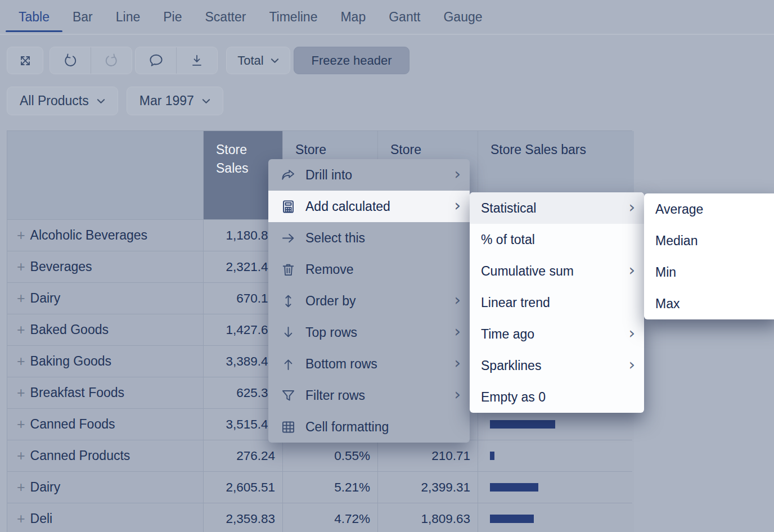 The image size is (774, 532). What do you see at coordinates (175, 101) in the screenshot?
I see `period-filter-dropdown: Mar 1997` at bounding box center [175, 101].